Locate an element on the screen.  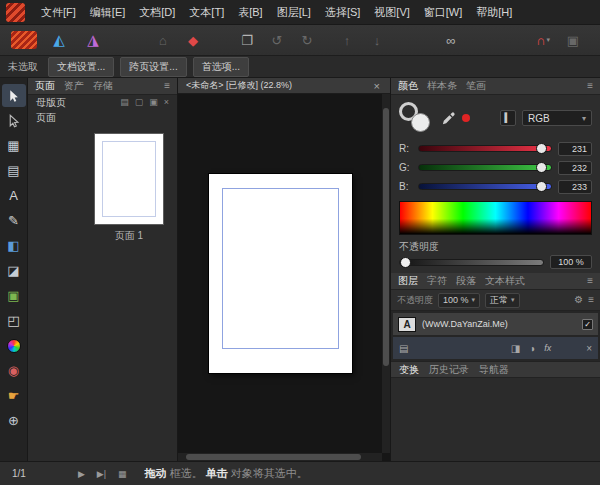
zoom-tool: ⊕ is located at coordinates (14, 420).